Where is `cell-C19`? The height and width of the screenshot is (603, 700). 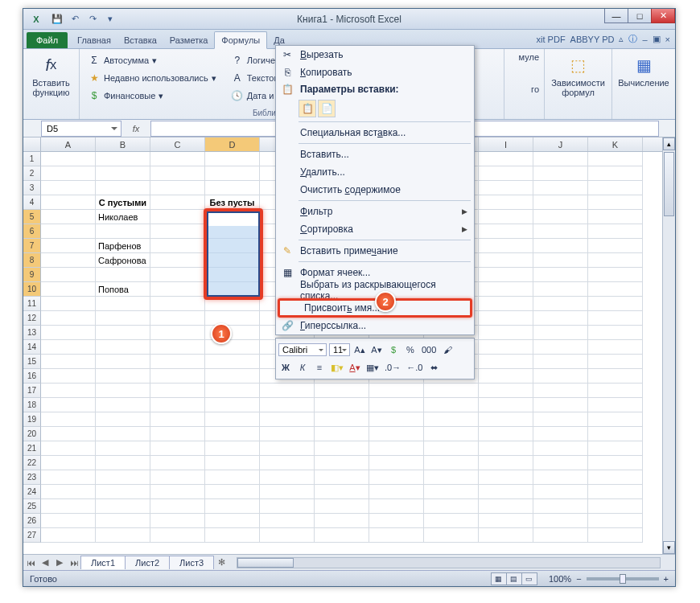 cell-C19 is located at coordinates (178, 420).